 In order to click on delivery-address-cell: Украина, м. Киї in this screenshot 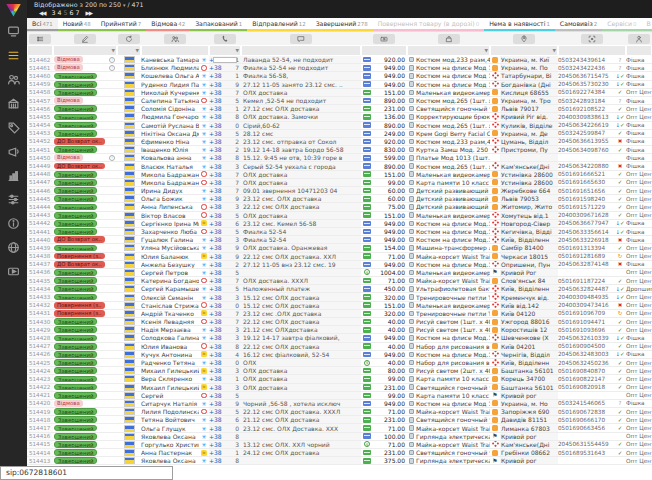, I will do `click(529, 60)`.